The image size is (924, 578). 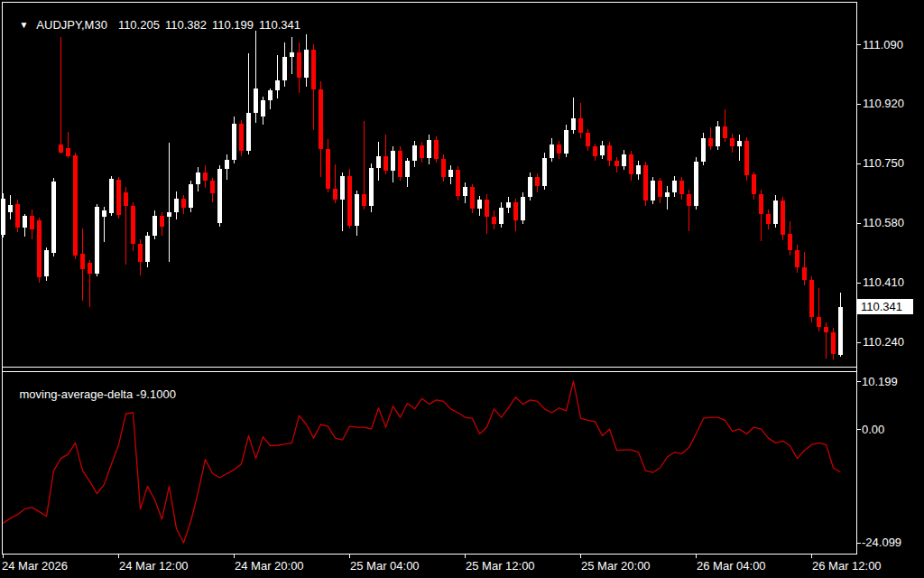 What do you see at coordinates (72, 25) in the screenshot?
I see `symbol-timeframe-label: AUDJPY,M30` at bounding box center [72, 25].